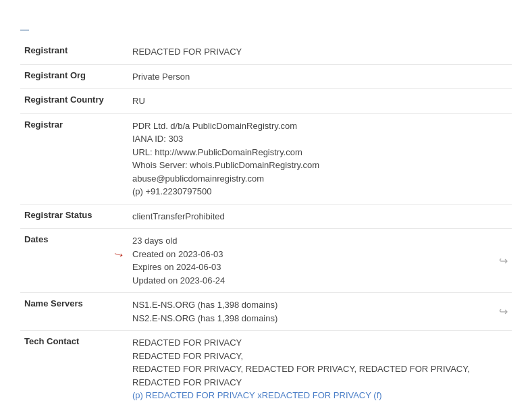 The image size is (532, 405). What do you see at coordinates (502, 312) in the screenshot?
I see `action-name-servers: ↪` at bounding box center [502, 312].